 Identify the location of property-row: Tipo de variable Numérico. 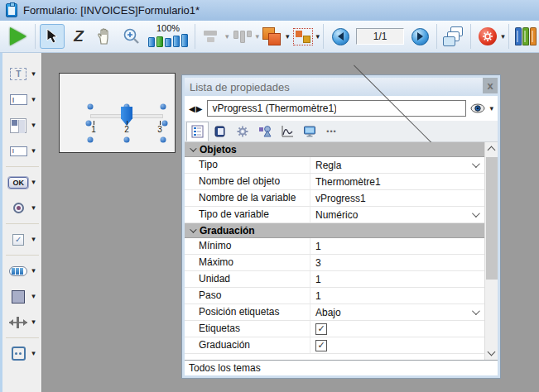
(334, 215).